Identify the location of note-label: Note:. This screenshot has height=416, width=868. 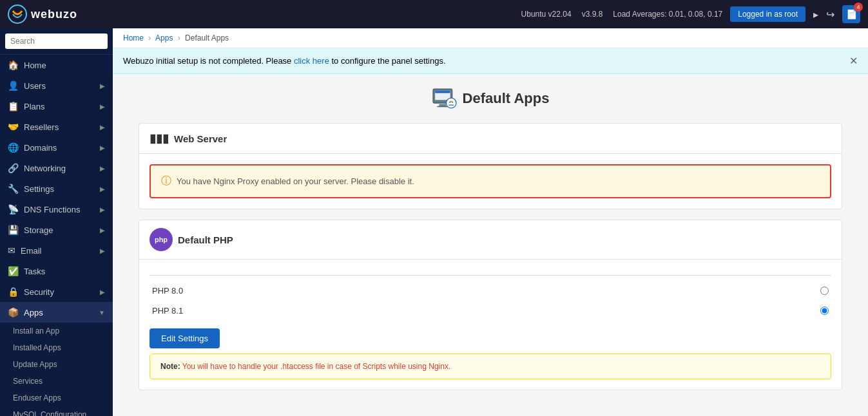
(170, 366).